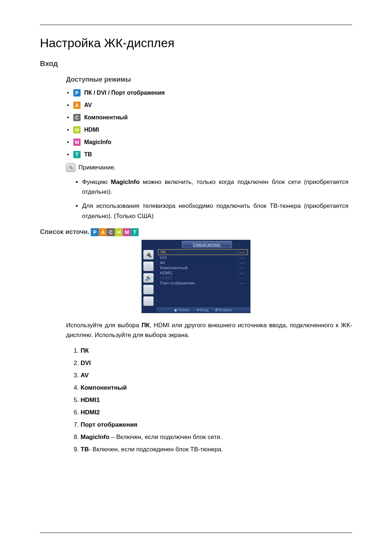 The height and width of the screenshot is (554, 392). Describe the element at coordinates (216, 413) in the screenshot. I see `list-item: HDMI2` at that location.